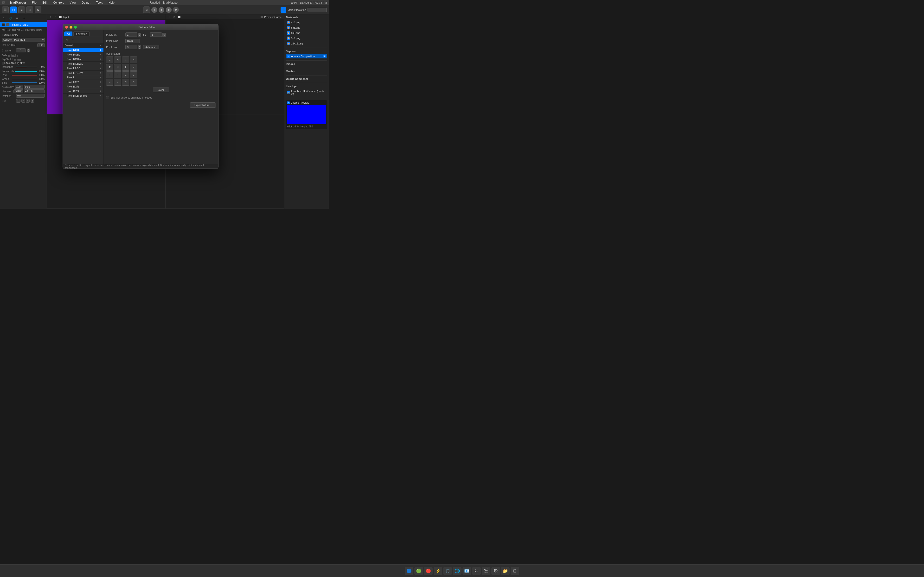 The width and height of the screenshot is (924, 577). I want to click on flip-f: F, so click(18, 101).